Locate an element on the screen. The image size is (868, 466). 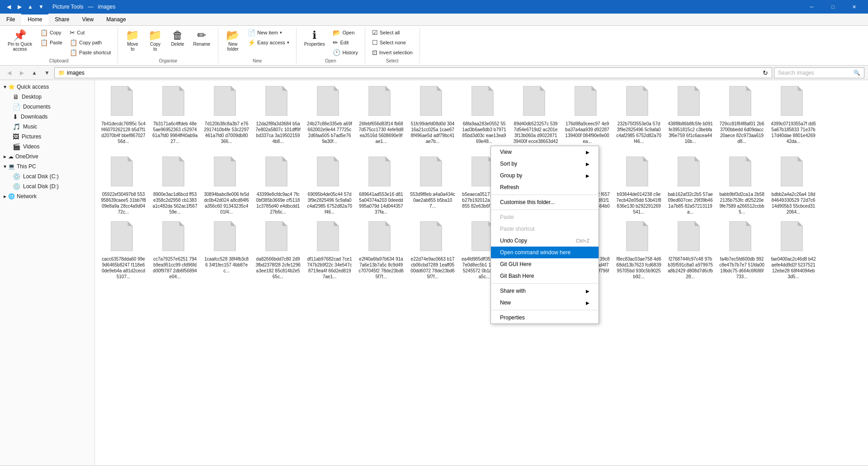
file-item: 1caafcc528 38f4fb3c86 34f1fec157 4bb87ec… is located at coordinates (226, 251).